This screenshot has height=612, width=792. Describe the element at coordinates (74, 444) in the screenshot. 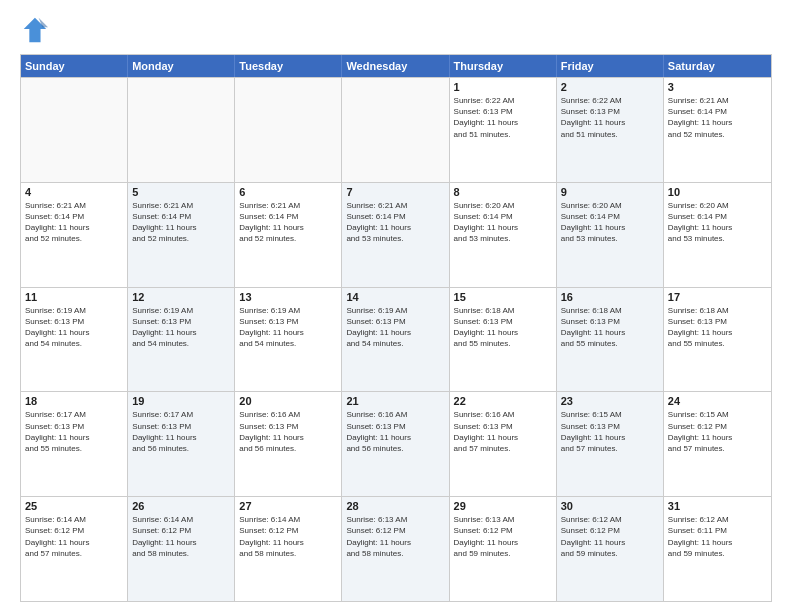

I see `day-cell-18: 18Sunrise: 6:17 AM Sunset: 6:13 PM Dayli…` at that location.